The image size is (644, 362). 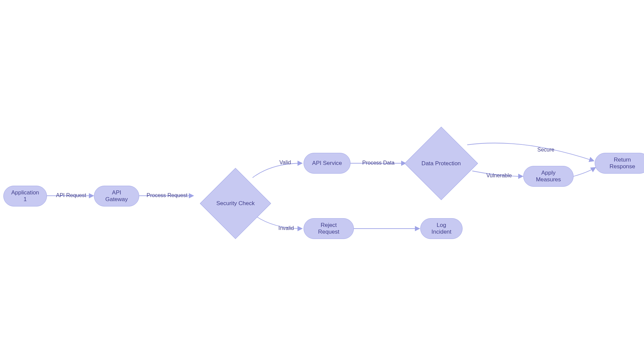 What do you see at coordinates (327, 163) in the screenshot?
I see `node-api-service: API Service` at bounding box center [327, 163].